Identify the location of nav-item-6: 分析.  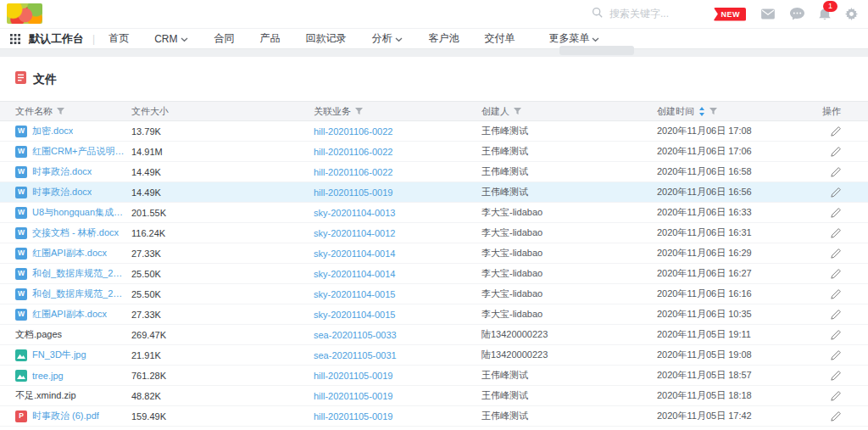
(387, 39).